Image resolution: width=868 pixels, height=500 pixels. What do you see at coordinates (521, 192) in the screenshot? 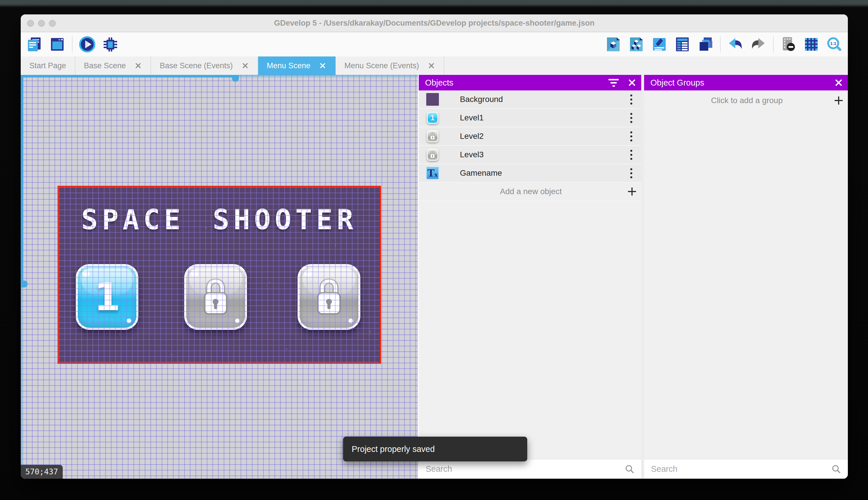
I see `add-object-label: Add a new object` at bounding box center [521, 192].